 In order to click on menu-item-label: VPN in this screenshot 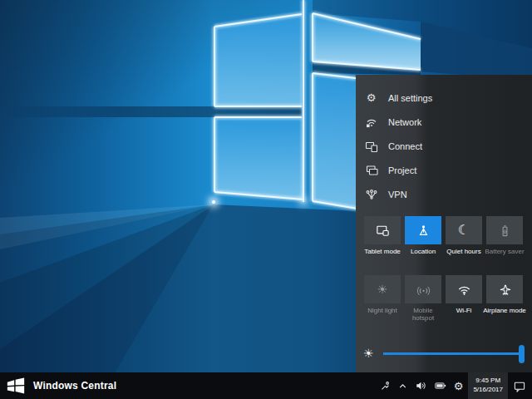, I will do `click(397, 195)`.